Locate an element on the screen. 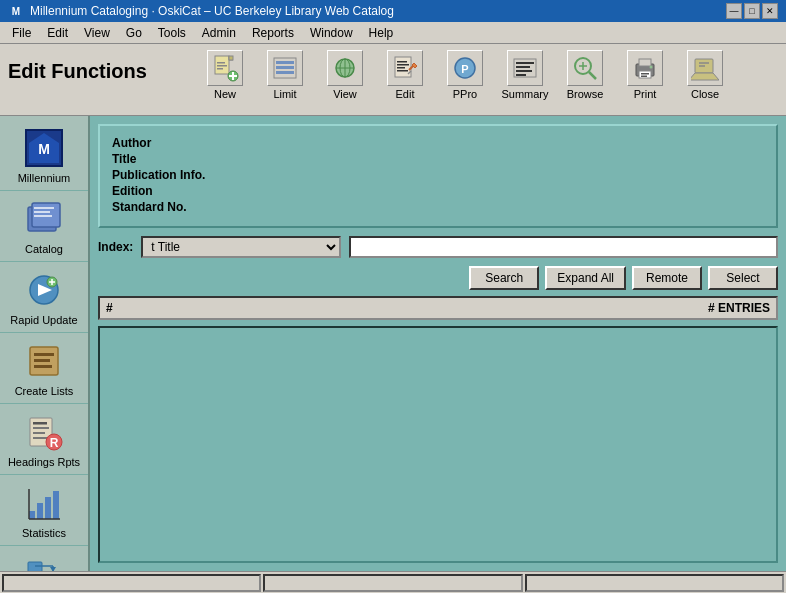 Image resolution: width=786 pixels, height=593 pixels. toolbar-new-button: New is located at coordinates (225, 75).